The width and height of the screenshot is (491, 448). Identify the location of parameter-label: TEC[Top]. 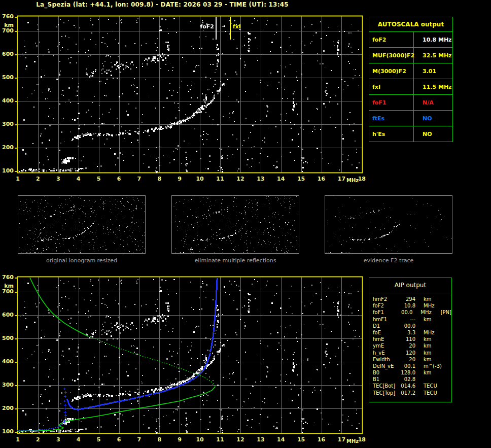
(385, 393).